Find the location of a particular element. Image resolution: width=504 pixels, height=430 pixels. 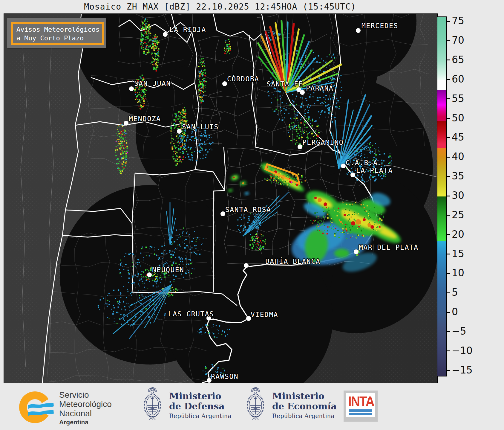

economia-logo-group: Ministerio de Economía República Argenti… is located at coordinates (290, 404).